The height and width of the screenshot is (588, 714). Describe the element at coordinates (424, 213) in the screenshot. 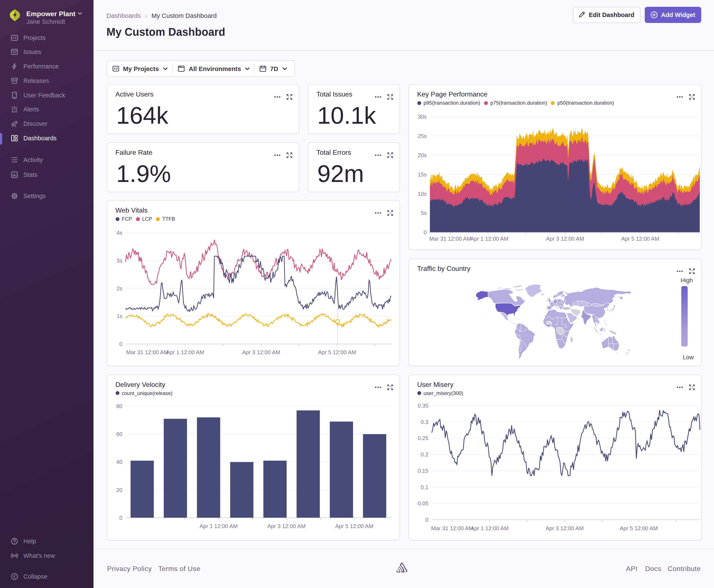

I see `svg-text: 5s` at that location.